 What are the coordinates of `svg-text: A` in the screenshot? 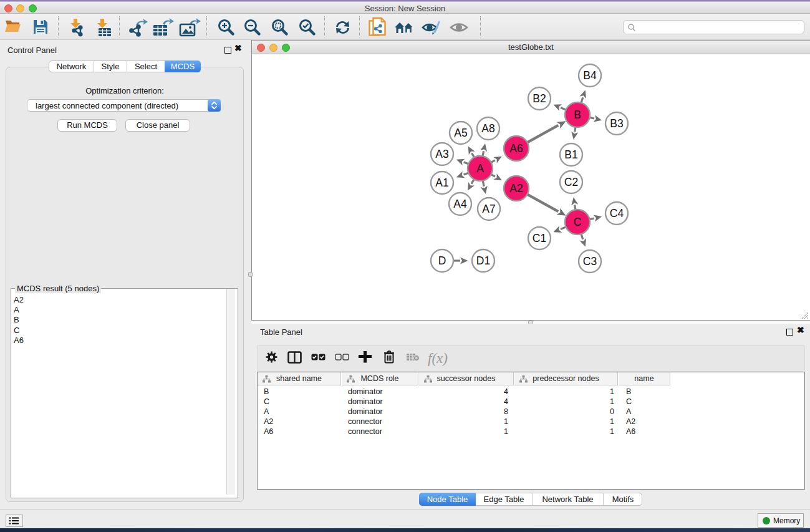 It's located at (480, 168).